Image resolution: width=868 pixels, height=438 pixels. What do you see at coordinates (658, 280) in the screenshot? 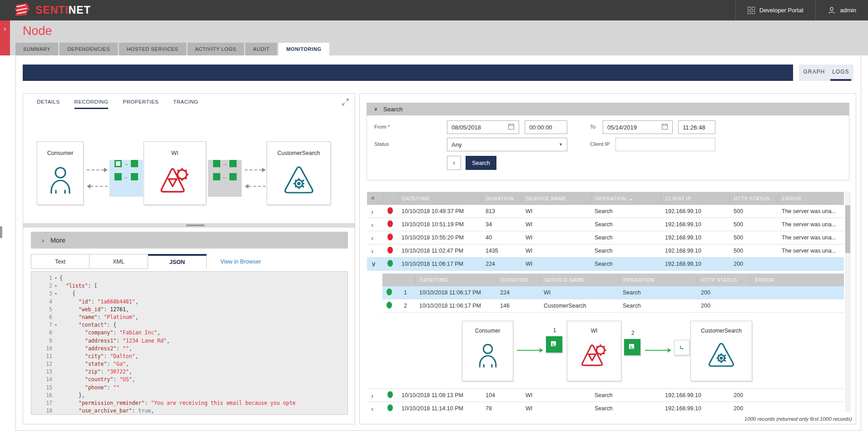
I see `column-header-operation: OPERATION` at bounding box center [658, 280].